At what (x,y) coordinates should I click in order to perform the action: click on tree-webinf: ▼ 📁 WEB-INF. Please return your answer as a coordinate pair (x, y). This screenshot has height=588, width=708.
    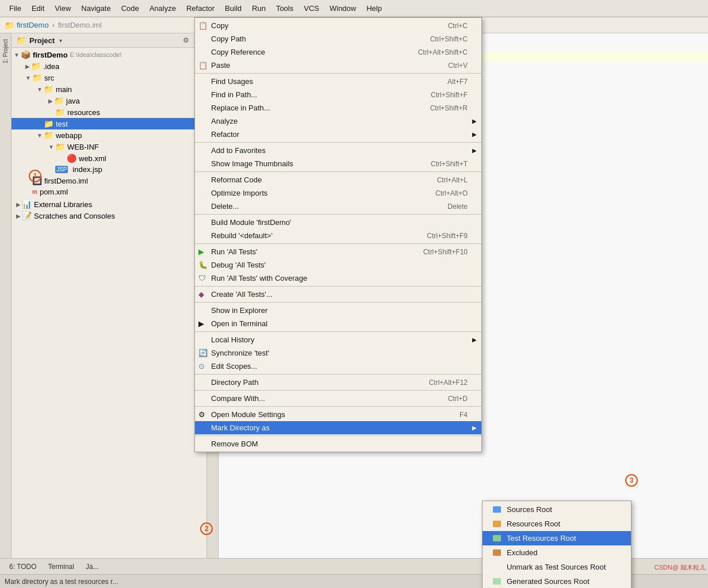
    Looking at the image, I should click on (109, 147).